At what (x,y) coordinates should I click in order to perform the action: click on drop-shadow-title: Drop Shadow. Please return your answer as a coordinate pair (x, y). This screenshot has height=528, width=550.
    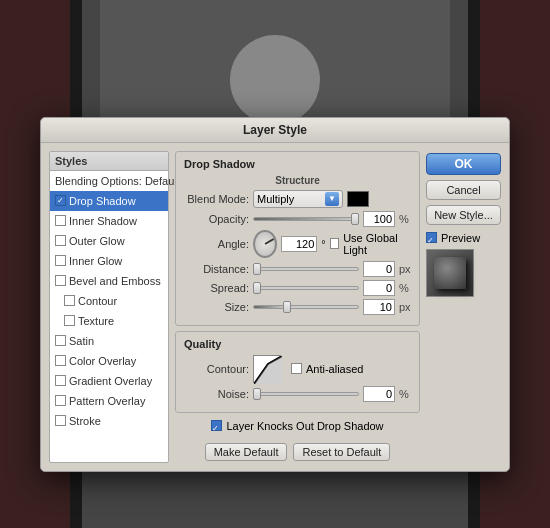
    Looking at the image, I should click on (298, 164).